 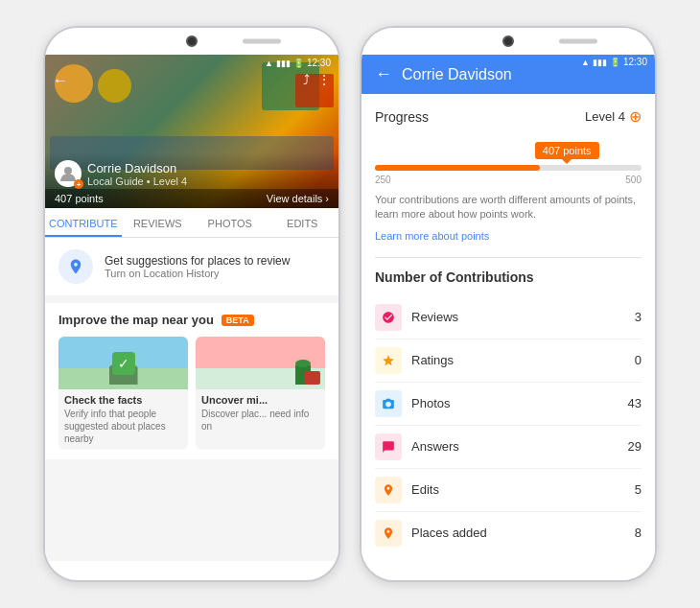 I want to click on back-button-right: ←, so click(x=384, y=75).